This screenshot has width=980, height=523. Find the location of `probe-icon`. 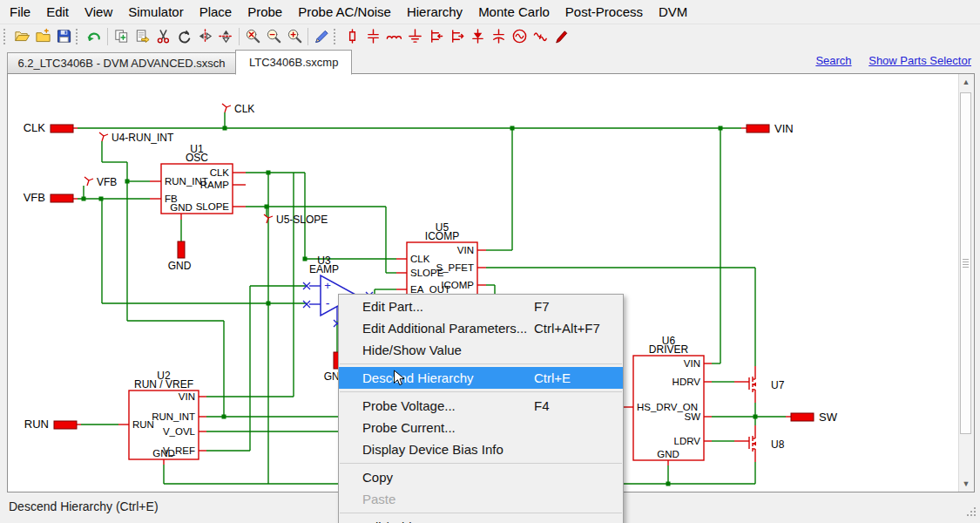

probe-icon is located at coordinates (561, 37).